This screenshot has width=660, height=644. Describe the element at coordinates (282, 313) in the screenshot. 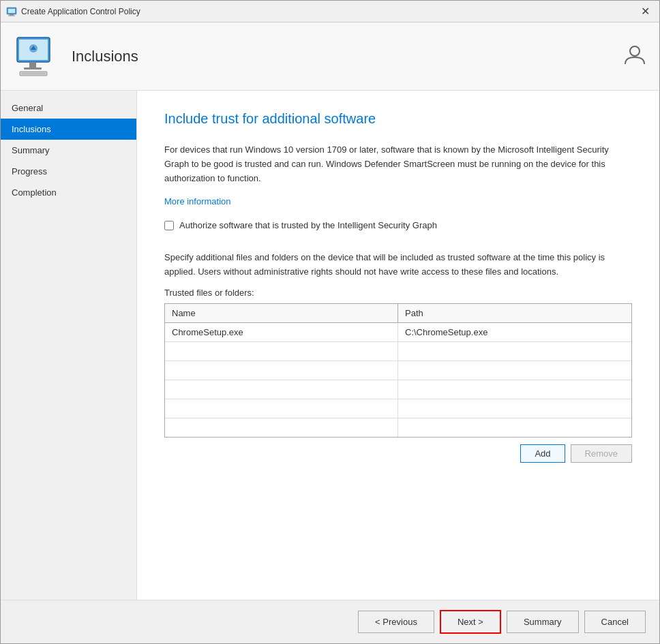

I see `column-name-header: Name` at that location.